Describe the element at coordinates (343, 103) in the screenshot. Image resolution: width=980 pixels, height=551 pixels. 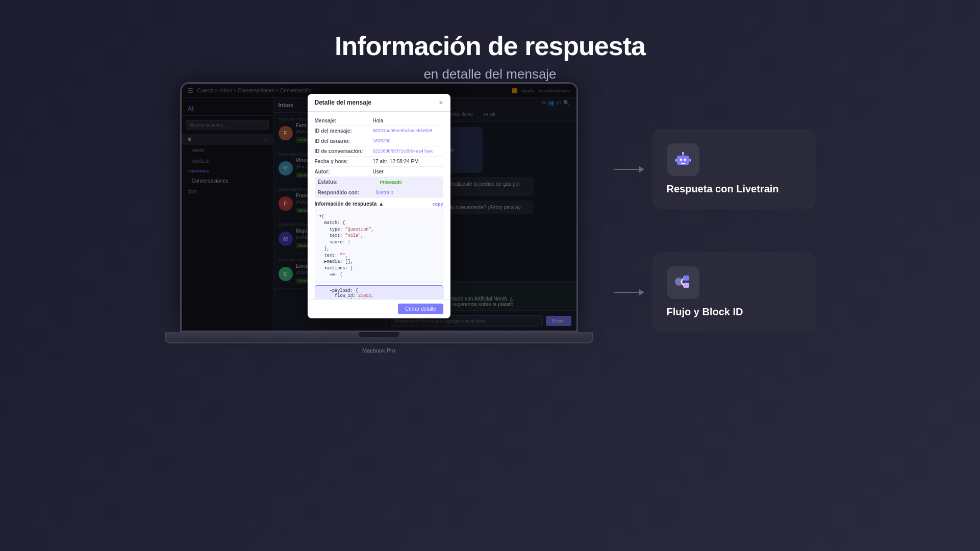
I see `modal-title: Detalle del mensaje` at that location.